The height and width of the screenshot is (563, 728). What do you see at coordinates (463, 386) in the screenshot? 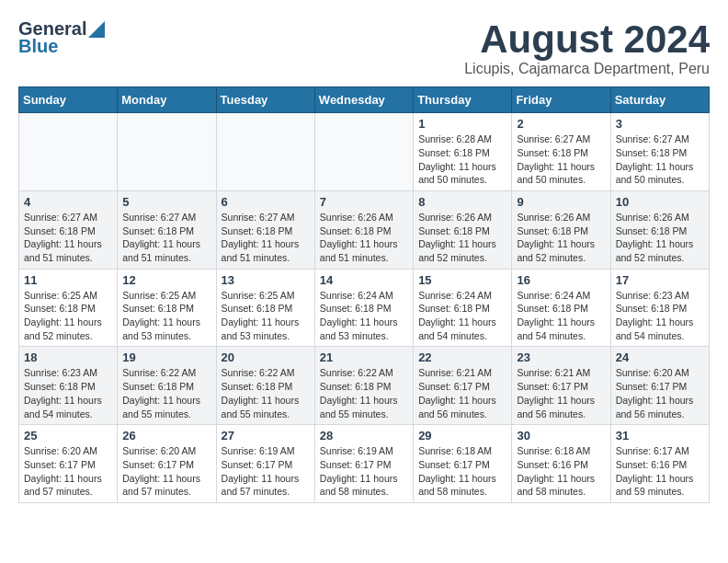
I see `calendar-cell: 22Sunrise: 6:21 AM Sunset: 6:17 PM Dayli…` at bounding box center [463, 386].